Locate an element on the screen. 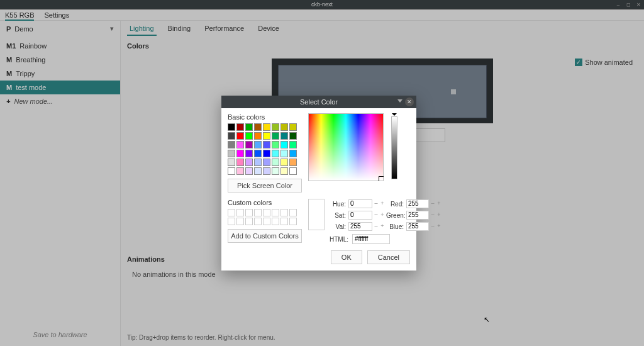  blue-inc-icon: + is located at coordinates (439, 226).